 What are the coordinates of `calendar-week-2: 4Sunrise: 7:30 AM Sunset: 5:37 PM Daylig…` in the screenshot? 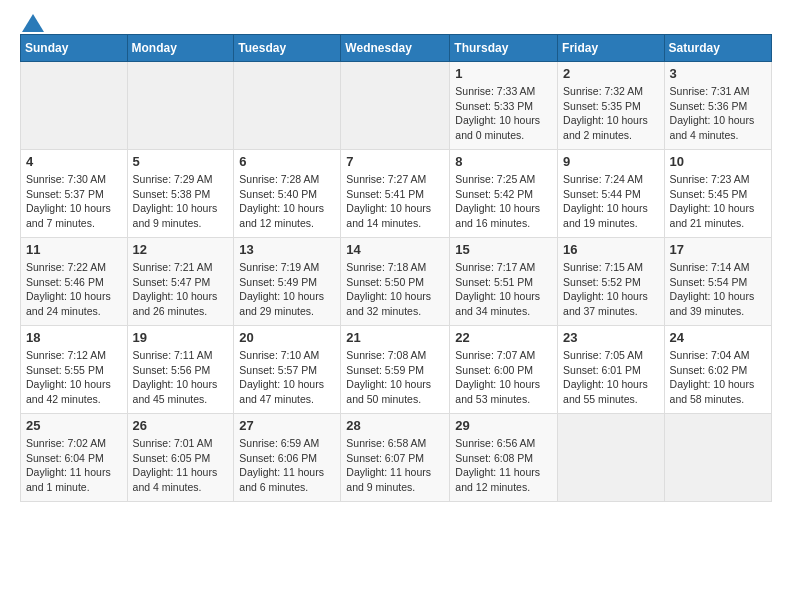 It's located at (396, 194).